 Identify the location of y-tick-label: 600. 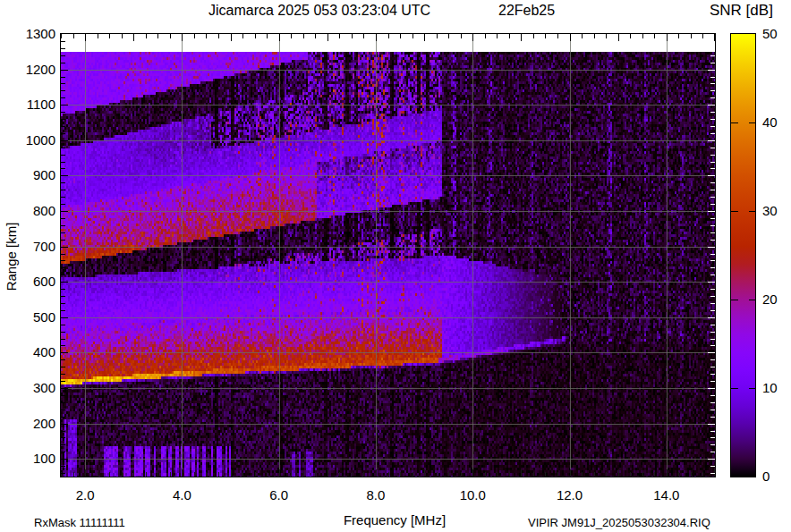
(36, 281).